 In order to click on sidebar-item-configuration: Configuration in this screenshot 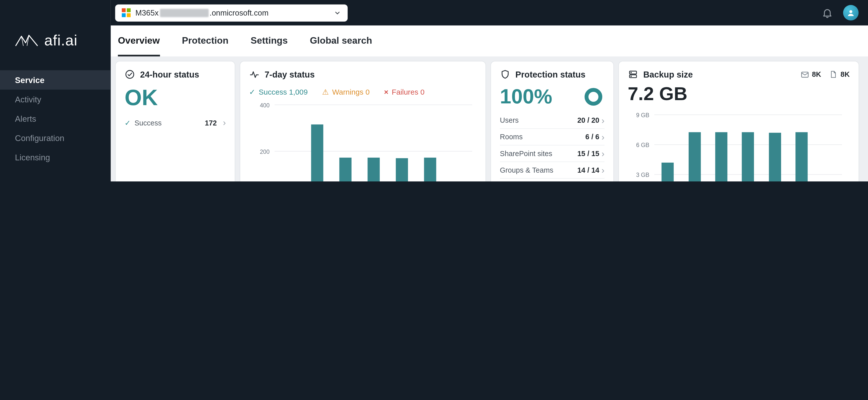, I will do `click(55, 138)`.